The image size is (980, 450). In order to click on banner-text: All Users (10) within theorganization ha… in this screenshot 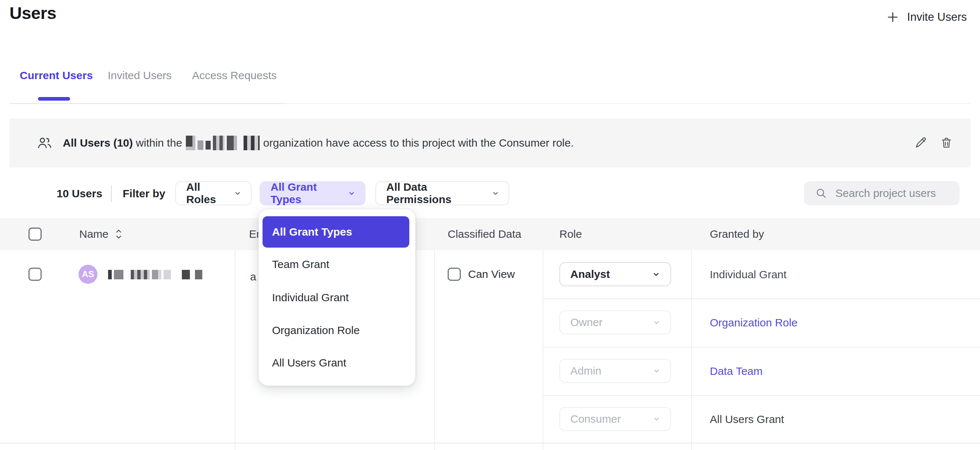, I will do `click(318, 143)`.